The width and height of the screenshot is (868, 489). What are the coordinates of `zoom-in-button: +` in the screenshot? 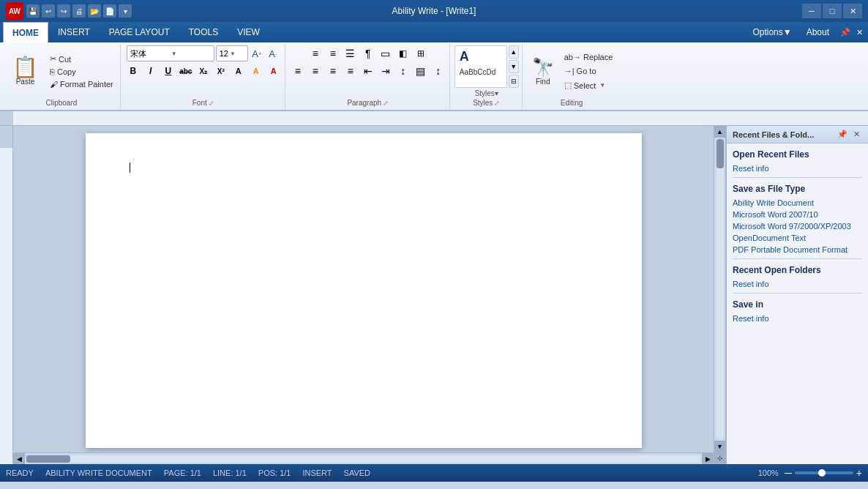 It's located at (859, 473).